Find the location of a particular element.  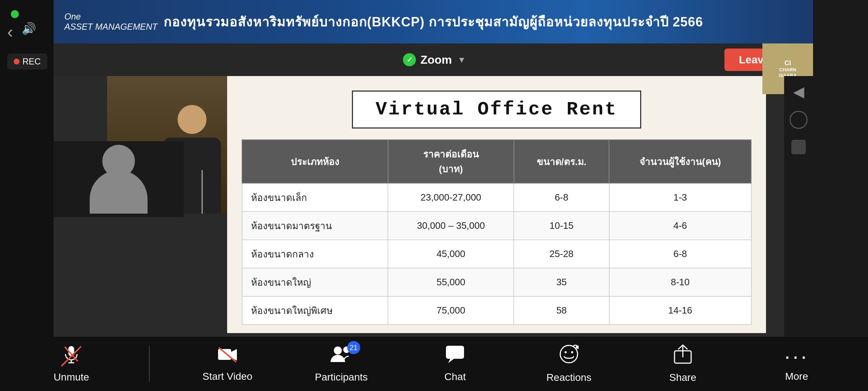

avatar-body is located at coordinates (119, 192).